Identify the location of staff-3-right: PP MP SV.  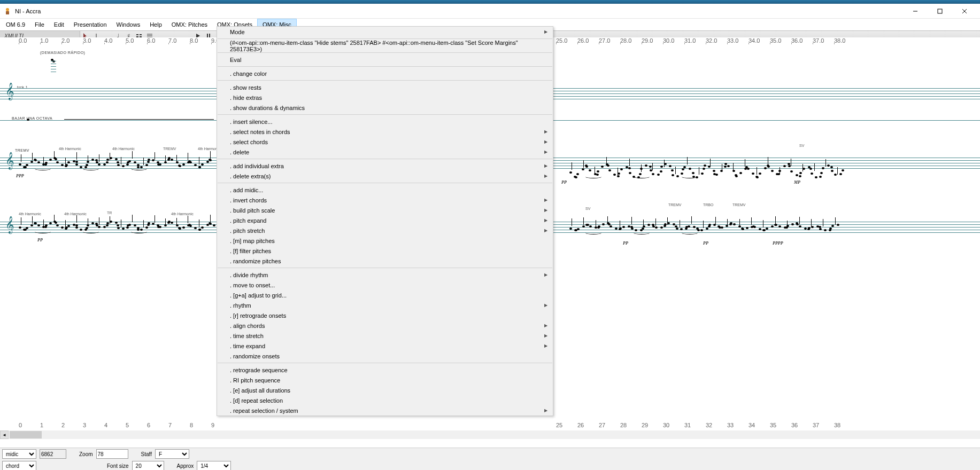
(767, 154).